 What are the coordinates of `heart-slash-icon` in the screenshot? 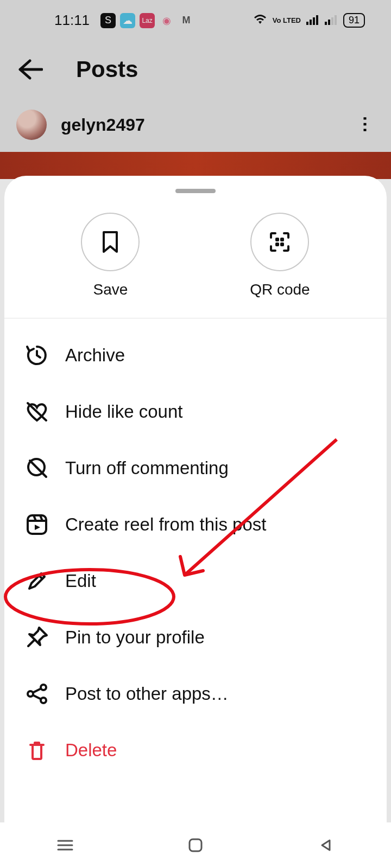 It's located at (37, 412).